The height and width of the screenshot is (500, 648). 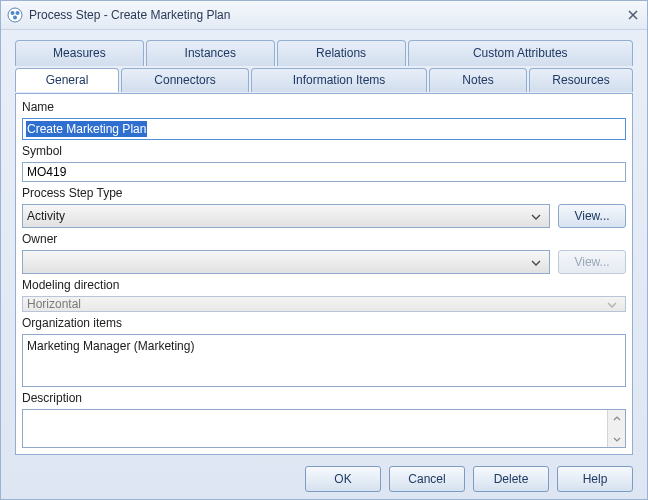 I want to click on owner-view-button: View..., so click(x=592, y=262).